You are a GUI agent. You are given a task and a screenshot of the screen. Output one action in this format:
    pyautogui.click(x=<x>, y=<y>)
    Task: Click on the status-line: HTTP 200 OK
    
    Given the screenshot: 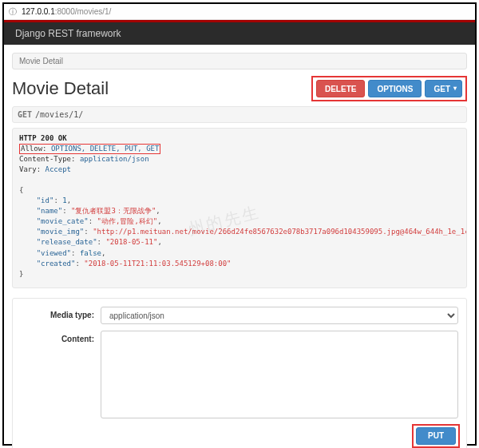 What is the action you would take?
    pyautogui.click(x=43, y=138)
    